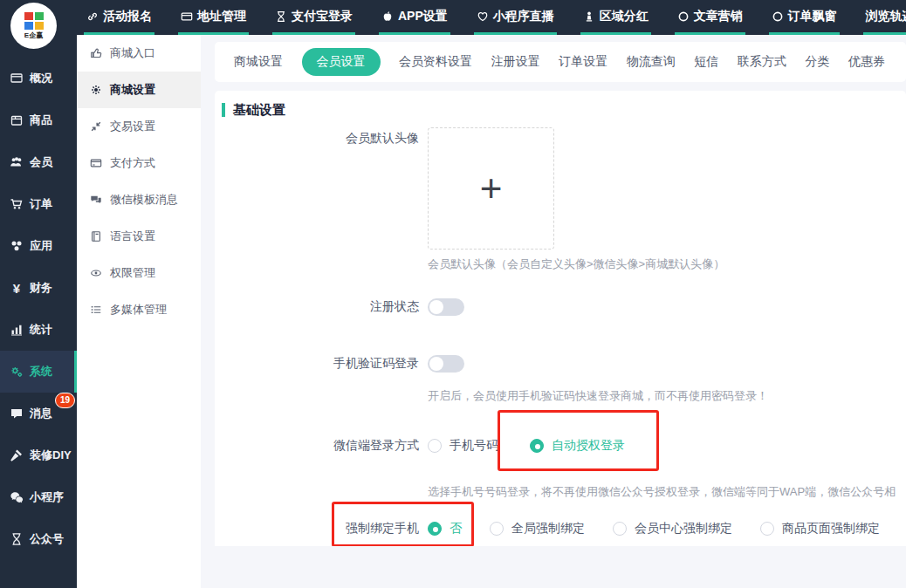 This screenshot has height=588, width=906. Describe the element at coordinates (560, 364) in the screenshot. I see `form-row-sms-login: 手机验证码登录` at that location.